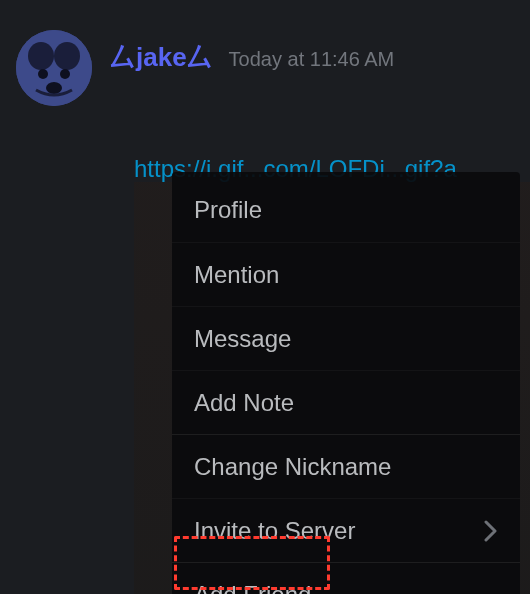 The image size is (530, 594). What do you see at coordinates (54, 68) in the screenshot?
I see `avatar-face-icon` at bounding box center [54, 68].